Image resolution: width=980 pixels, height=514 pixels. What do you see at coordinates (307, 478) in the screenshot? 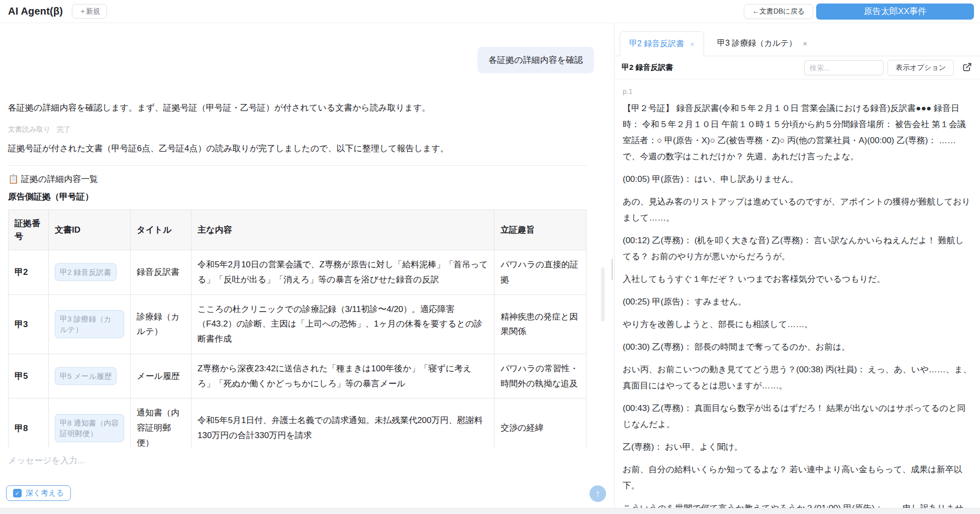
I see `message-composer: ✓ 深く考える ↑` at bounding box center [307, 478].